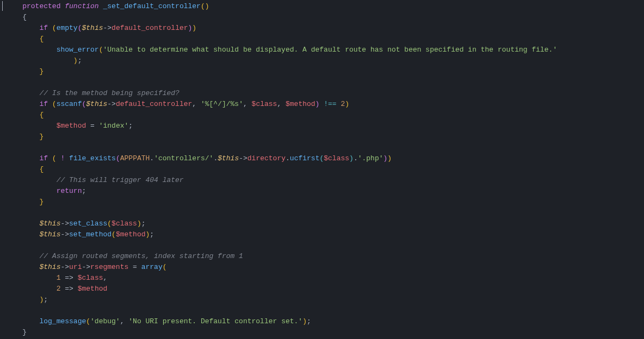  Describe the element at coordinates (325, 93) in the screenshot. I see `code-line: // Is the method being specified?` at that location.